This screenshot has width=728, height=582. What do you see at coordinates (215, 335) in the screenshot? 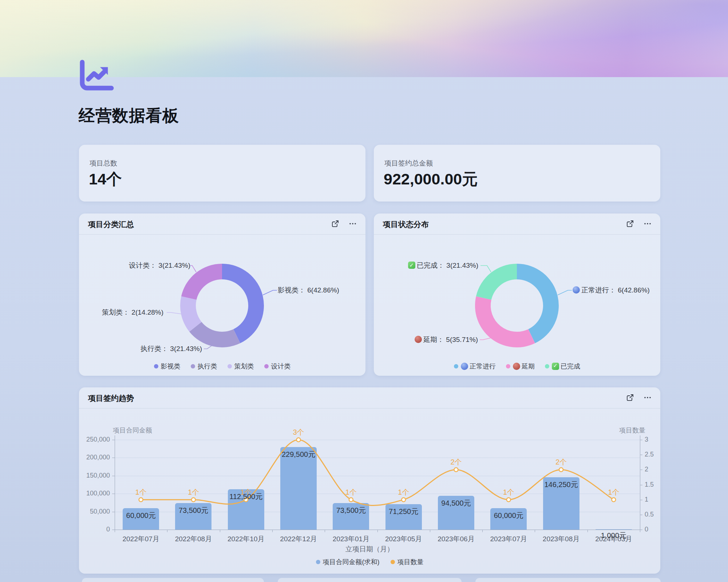
I see `pie-slice-执行类` at bounding box center [215, 335].